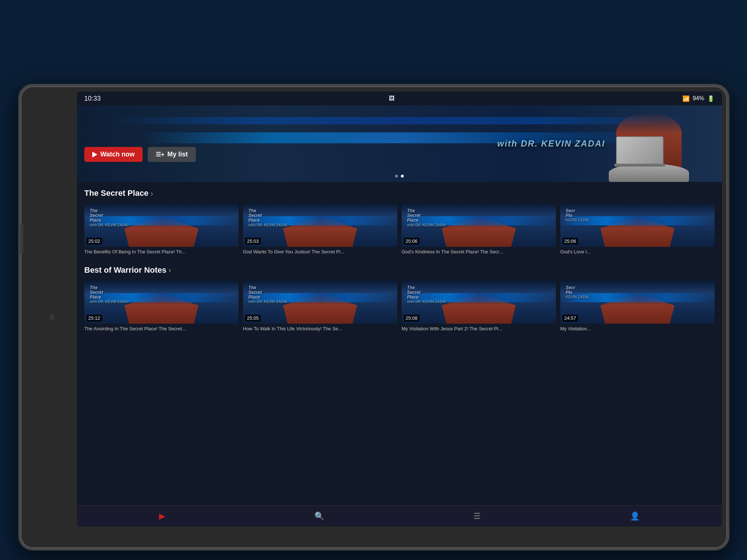  Describe the element at coordinates (320, 302) in the screenshot. I see `thumb-img-6: TheSecretPlacewith DR. KEVIN ZADAI 25:05` at that location.